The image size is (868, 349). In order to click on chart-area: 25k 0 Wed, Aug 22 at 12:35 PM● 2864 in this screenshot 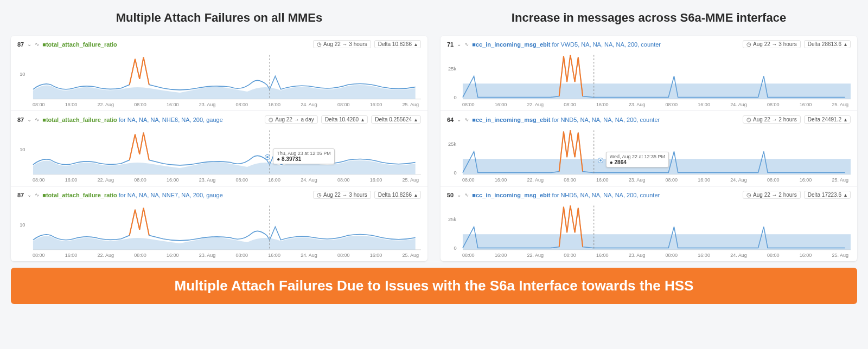, I will do `click(649, 152)`.